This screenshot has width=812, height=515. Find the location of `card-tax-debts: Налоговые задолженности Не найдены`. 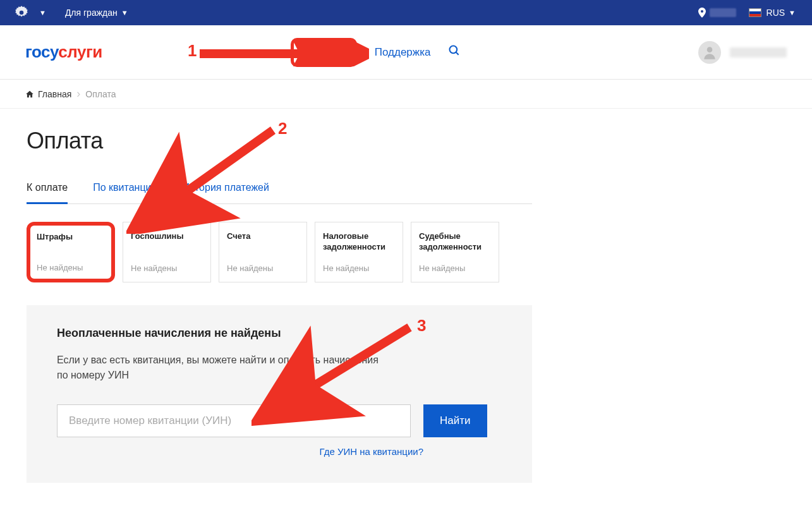

card-tax-debts: Налоговые задолженности Не найдены is located at coordinates (359, 252).